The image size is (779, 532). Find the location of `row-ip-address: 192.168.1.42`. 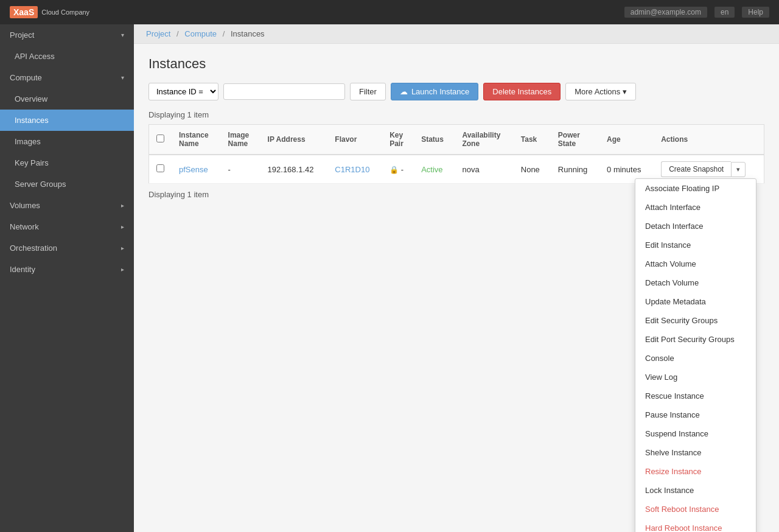

row-ip-address: 192.168.1.42 is located at coordinates (295, 169).